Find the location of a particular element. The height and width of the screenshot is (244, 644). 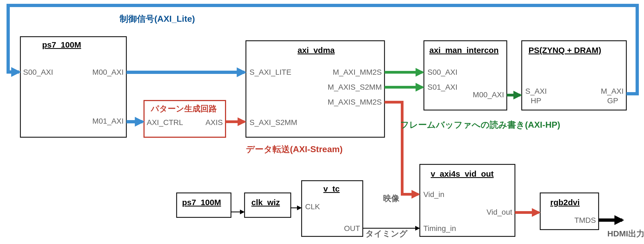

label-timing: タイミング is located at coordinates (387, 234).